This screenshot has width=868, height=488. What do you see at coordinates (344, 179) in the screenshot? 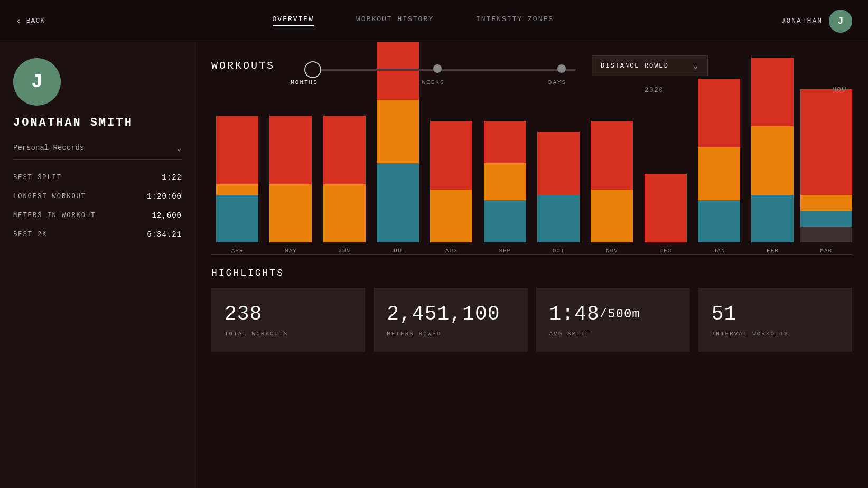
I see `bar-stack-jun` at bounding box center [344, 179].